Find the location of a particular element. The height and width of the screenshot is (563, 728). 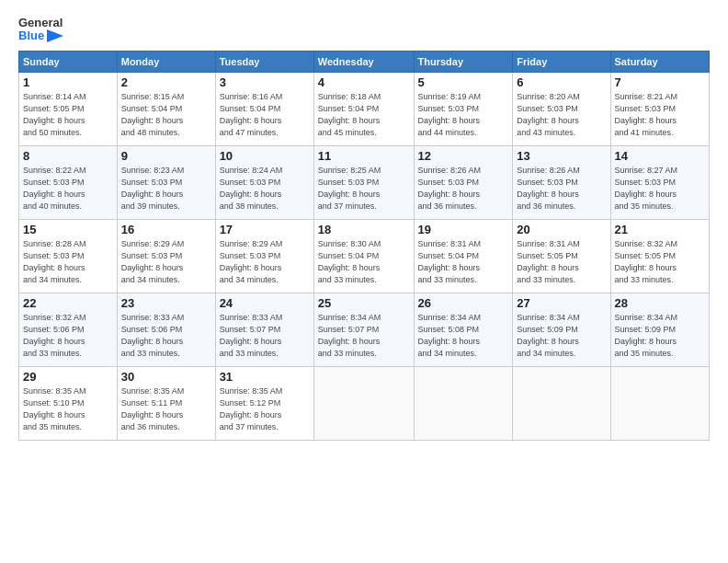

day-detail: Sunrise: 8:24 AM Sunset: 5:03 PM Dayligh… is located at coordinates (265, 189).